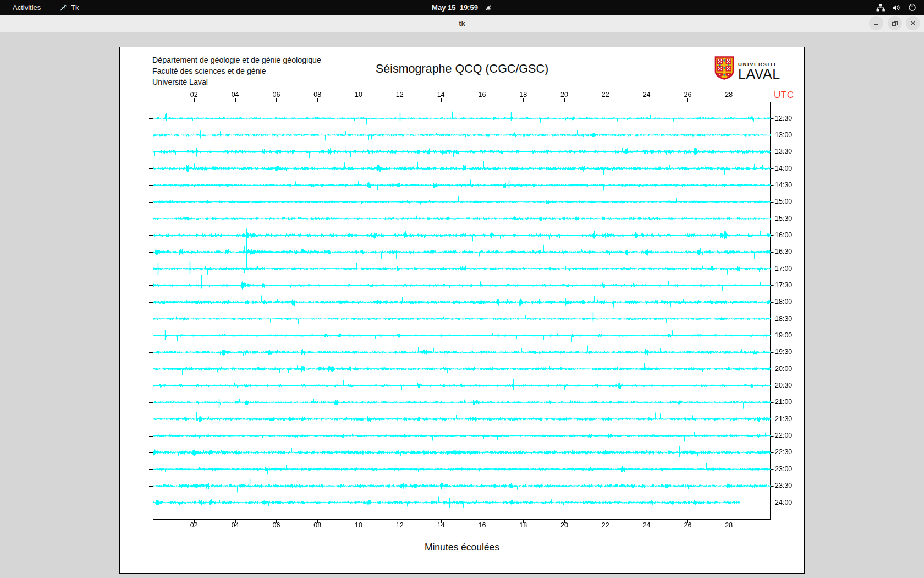 This screenshot has width=924, height=578. I want to click on x-tick-label-top: 04, so click(235, 95).